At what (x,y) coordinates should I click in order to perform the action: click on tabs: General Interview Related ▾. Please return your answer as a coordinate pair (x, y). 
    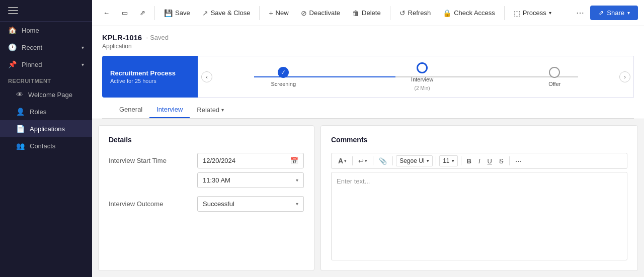
    Looking at the image, I should click on (368, 110).